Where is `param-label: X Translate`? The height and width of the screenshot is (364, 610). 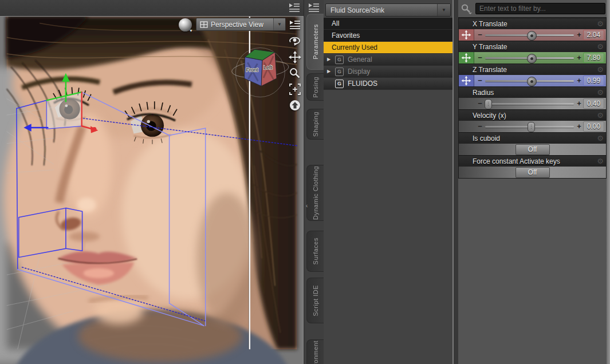 param-label: X Translate is located at coordinates (490, 24).